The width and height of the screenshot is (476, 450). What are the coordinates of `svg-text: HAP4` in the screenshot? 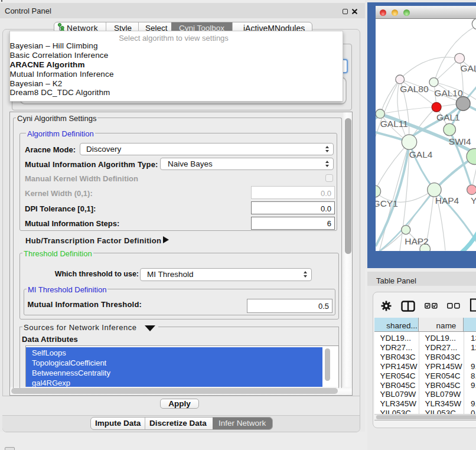 It's located at (448, 201).